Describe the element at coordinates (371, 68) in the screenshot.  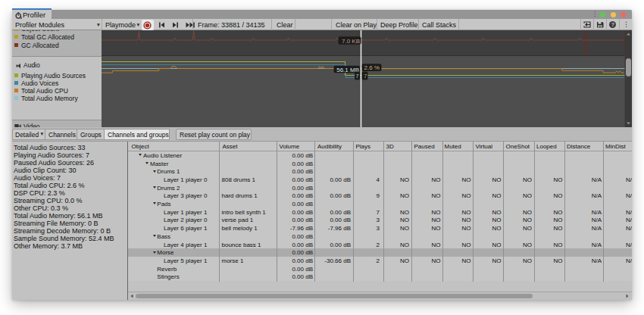
I see `svg-text: 2.6 %` at that location.